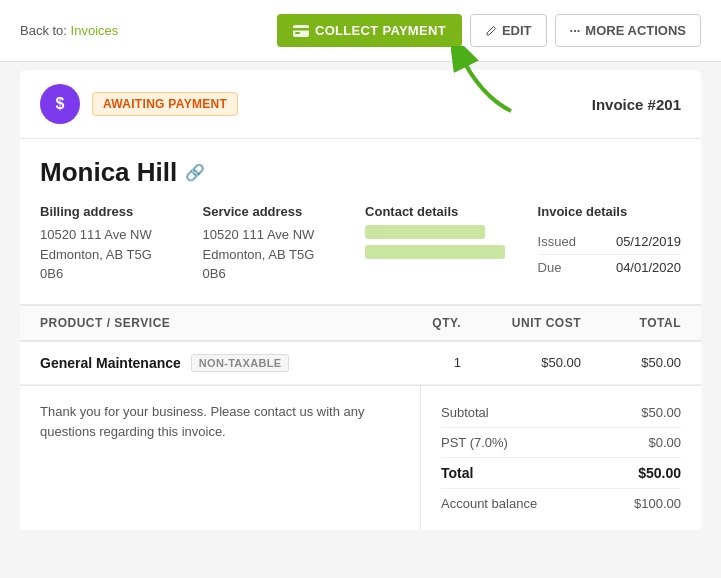 This screenshot has height=578, width=721. What do you see at coordinates (604, 242) in the screenshot?
I see `invoice-details-col: Invoice details Issued 05/12/2019 Due 04…` at bounding box center [604, 242].